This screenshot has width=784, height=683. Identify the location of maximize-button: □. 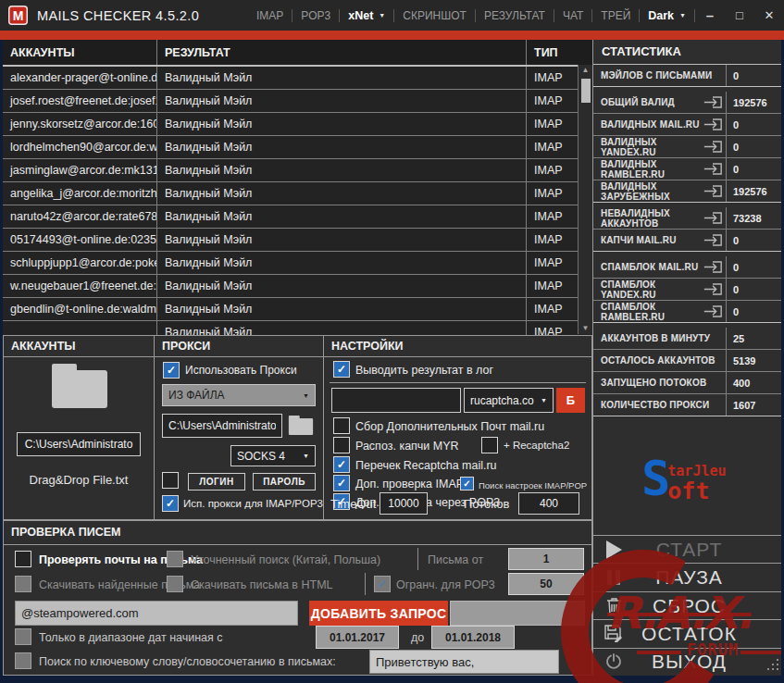
(740, 15).